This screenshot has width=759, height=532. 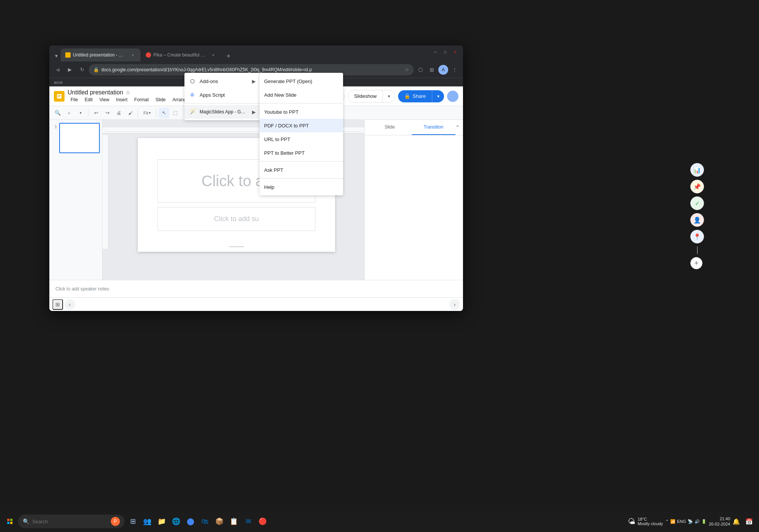 What do you see at coordinates (219, 521) in the screenshot?
I see `taskbar-dropbox-icon: 📦` at bounding box center [219, 521].